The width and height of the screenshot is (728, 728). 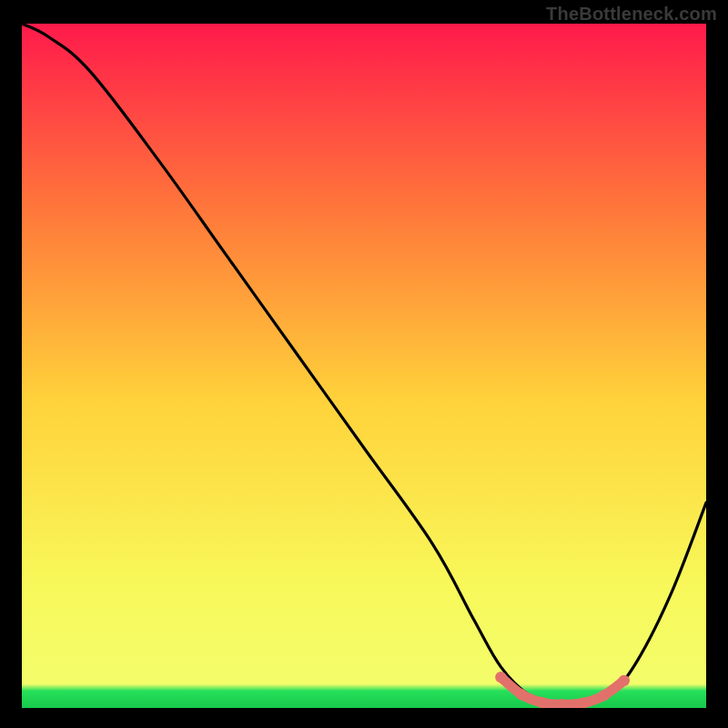 What do you see at coordinates (632, 15) in the screenshot?
I see `watermark-text: TheBottleneck.com` at bounding box center [632, 15].